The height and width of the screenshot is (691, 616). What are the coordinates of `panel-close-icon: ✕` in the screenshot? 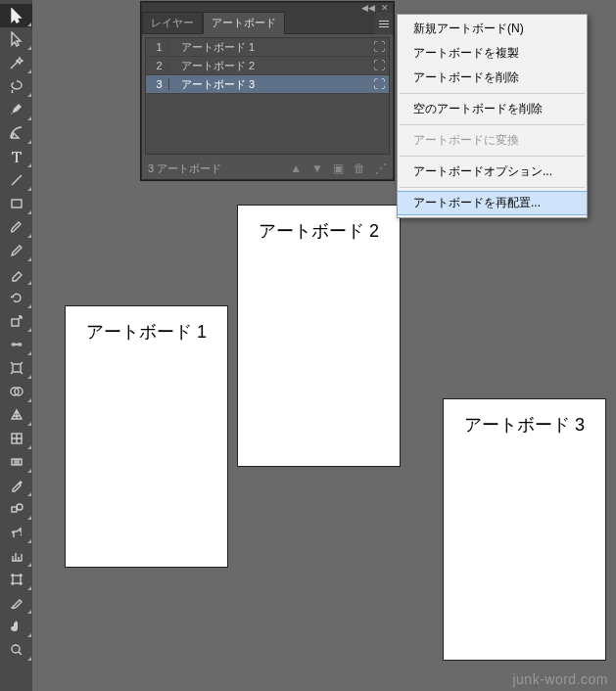 It's located at (385, 8).